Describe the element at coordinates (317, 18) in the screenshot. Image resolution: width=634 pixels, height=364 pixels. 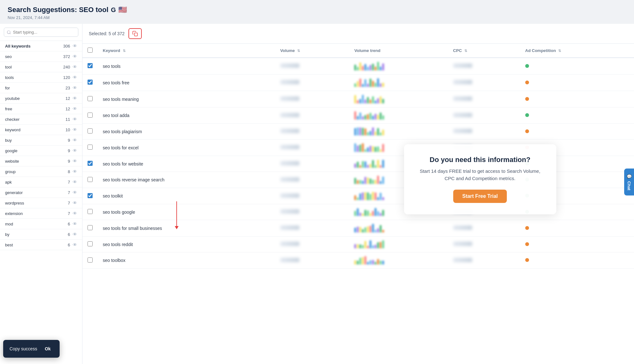
I see `page-subtitle: Nov 21, 2024, 7:44 AM` at that location.